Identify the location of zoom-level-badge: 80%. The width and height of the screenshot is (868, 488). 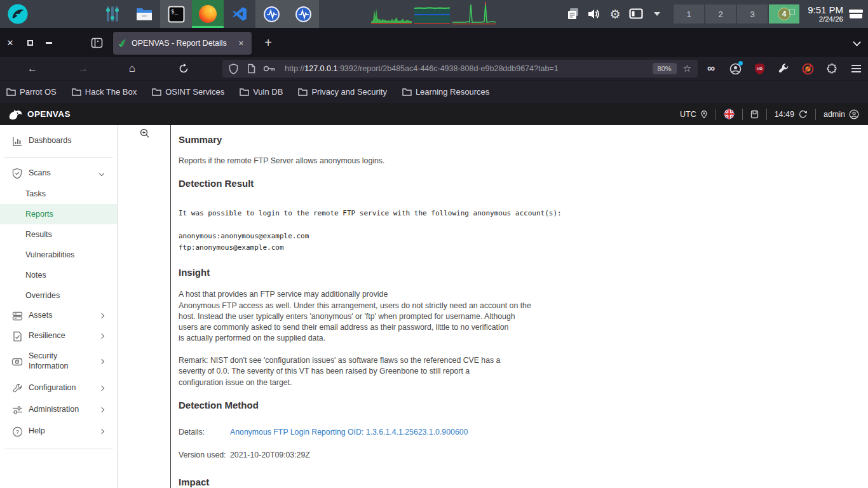
(665, 69).